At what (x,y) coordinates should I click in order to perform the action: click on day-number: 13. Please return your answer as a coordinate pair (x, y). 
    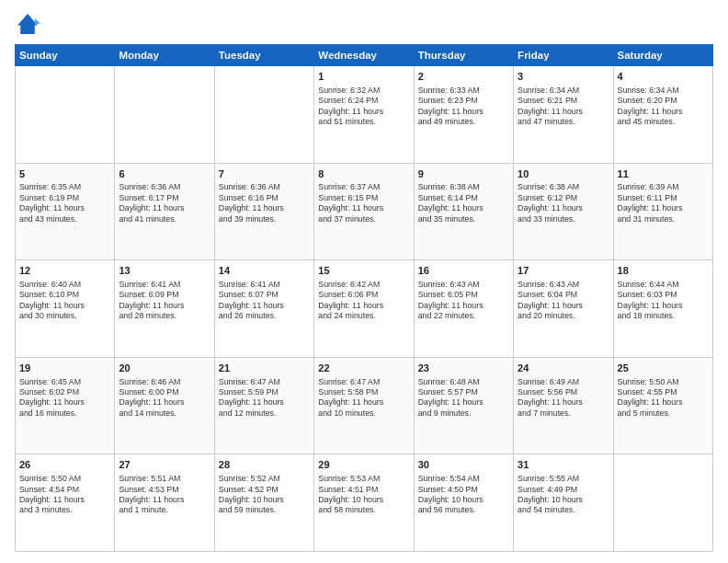
    Looking at the image, I should click on (164, 270).